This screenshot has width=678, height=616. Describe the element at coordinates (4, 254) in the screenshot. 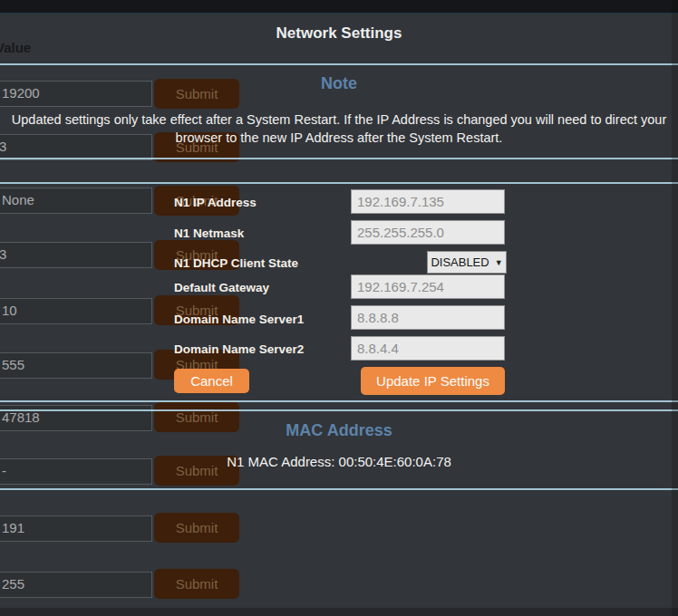

I see `background-input-value: 3` at that location.